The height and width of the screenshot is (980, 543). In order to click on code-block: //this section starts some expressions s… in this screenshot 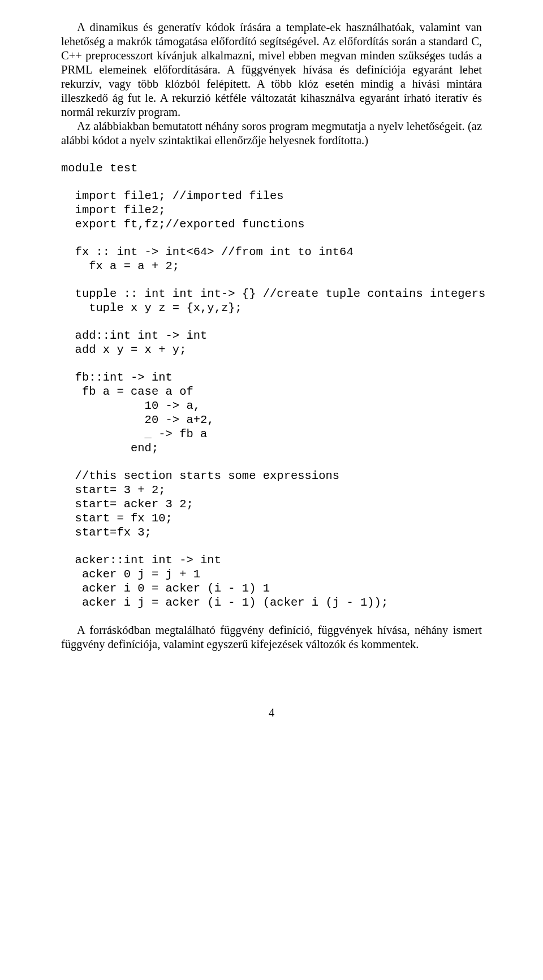, I will do `click(272, 504)`.